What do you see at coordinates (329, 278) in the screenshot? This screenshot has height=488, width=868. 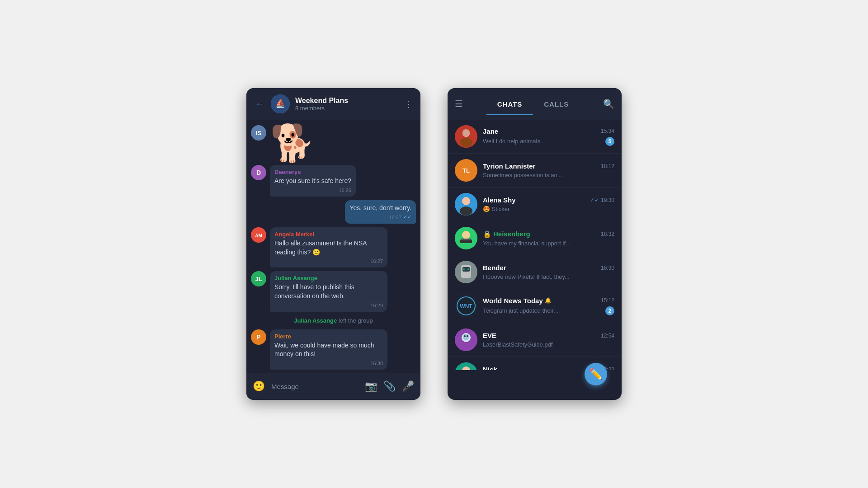 I see `sender-name-julian: Julian Assange` at bounding box center [329, 278].